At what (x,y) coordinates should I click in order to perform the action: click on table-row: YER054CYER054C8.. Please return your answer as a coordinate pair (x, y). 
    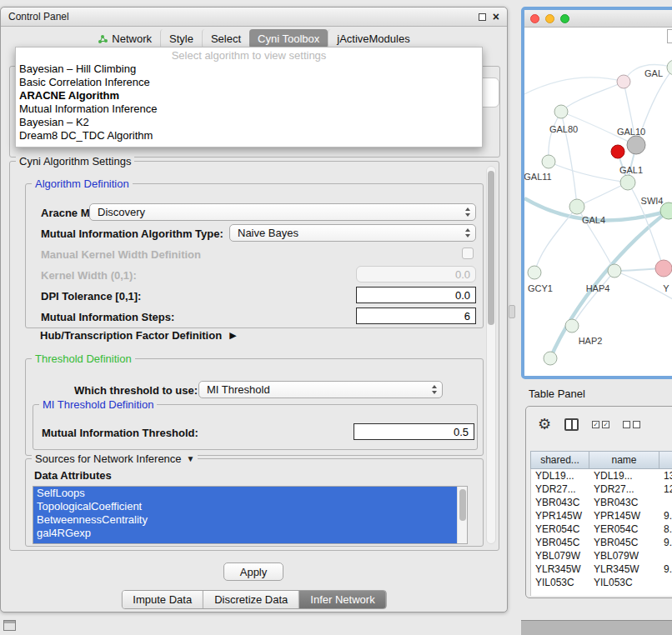
    Looking at the image, I should click on (602, 529).